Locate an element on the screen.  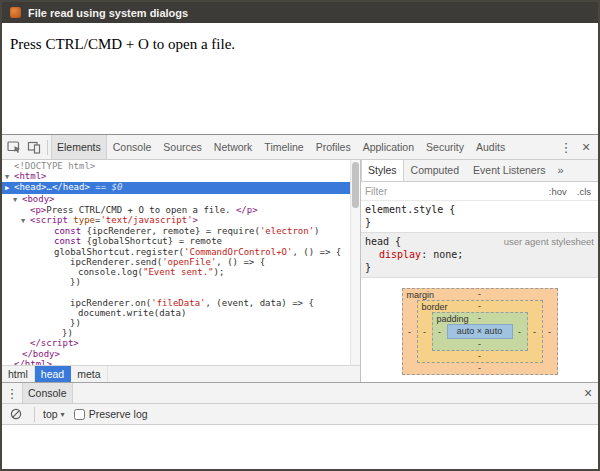
tree-row: <p>Press CTRL/CMD + O to open a file. </… is located at coordinates (181, 210).